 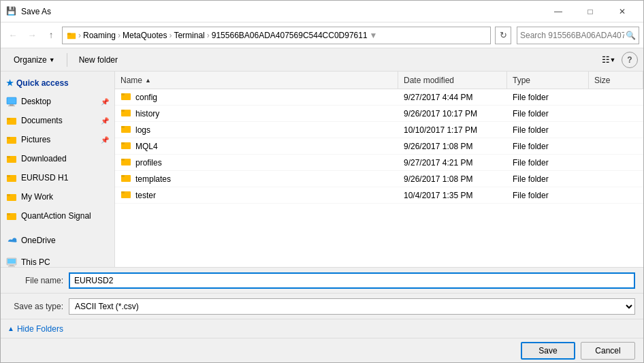 I want to click on file-row: profiles 9/27/2017 4:21 PM File folder, so click(x=379, y=163).